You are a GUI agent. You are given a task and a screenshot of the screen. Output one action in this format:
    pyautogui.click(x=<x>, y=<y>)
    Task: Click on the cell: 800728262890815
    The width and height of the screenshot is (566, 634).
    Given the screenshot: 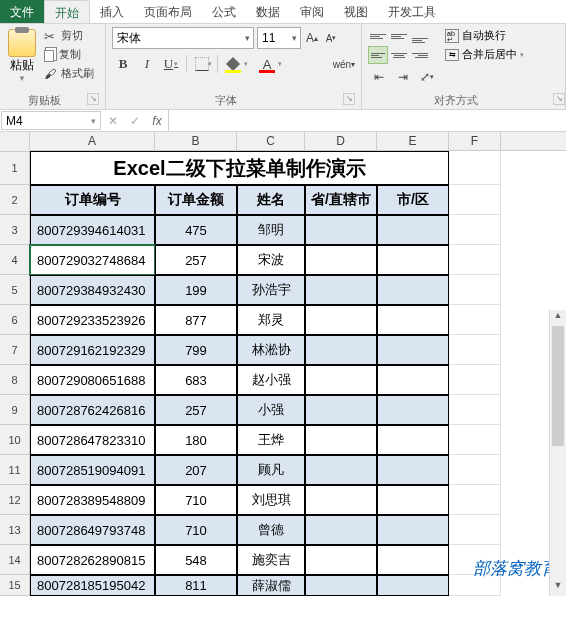 What is the action you would take?
    pyautogui.click(x=92, y=560)
    